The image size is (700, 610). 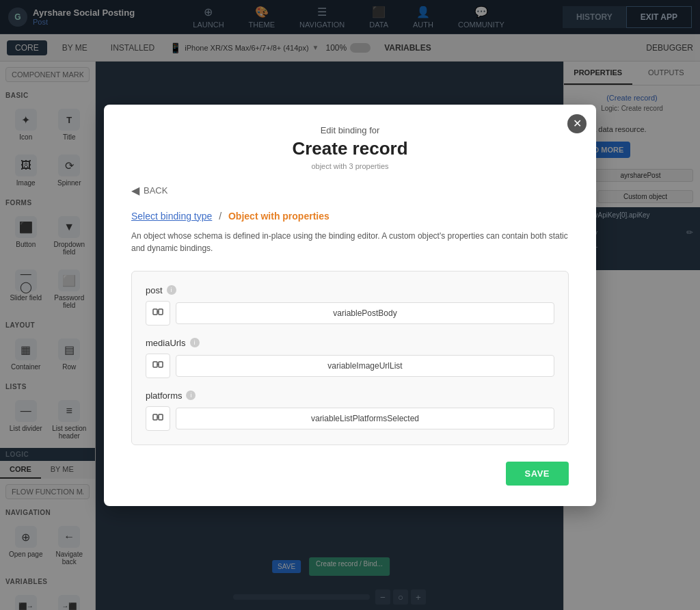 What do you see at coordinates (350, 305) in the screenshot?
I see `binding-field-post: post i` at bounding box center [350, 305].